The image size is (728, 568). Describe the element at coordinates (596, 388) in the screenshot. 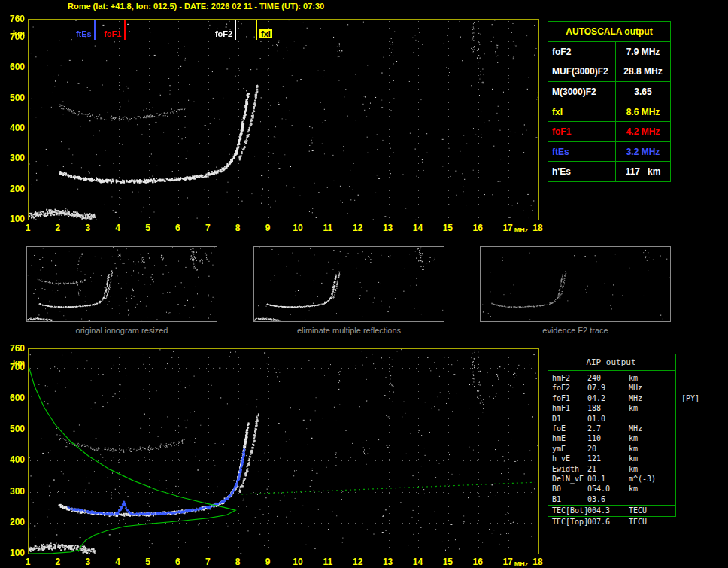

I see `aip-value: 07.9` at that location.